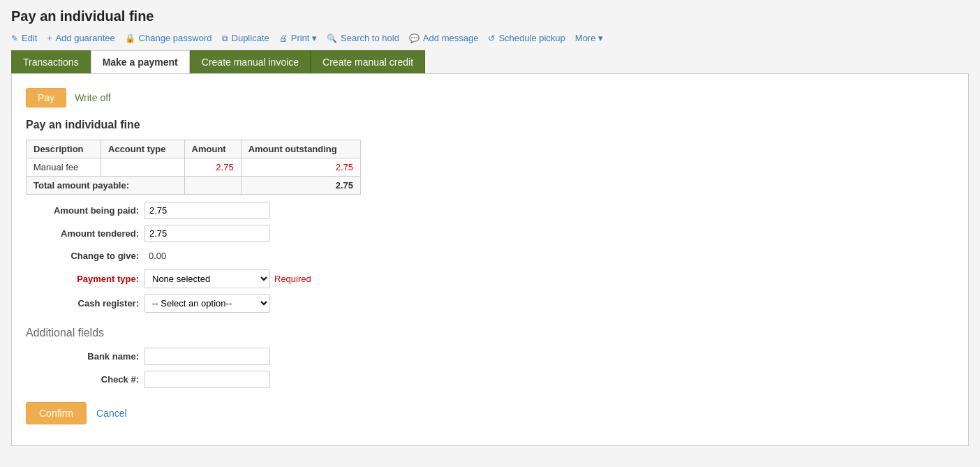 The height and width of the screenshot is (467, 980). I want to click on amount-tendered-label: Amount tendered:, so click(89, 233).